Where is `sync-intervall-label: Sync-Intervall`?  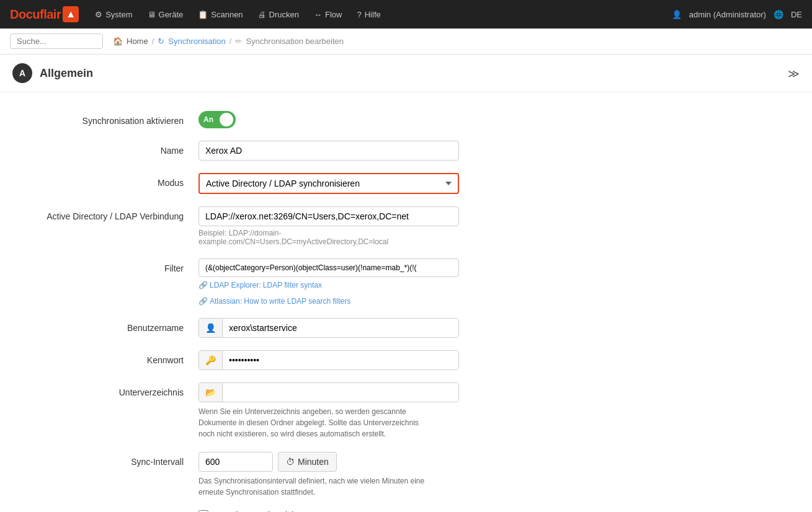
sync-intervall-label: Sync-Intervall is located at coordinates (112, 459).